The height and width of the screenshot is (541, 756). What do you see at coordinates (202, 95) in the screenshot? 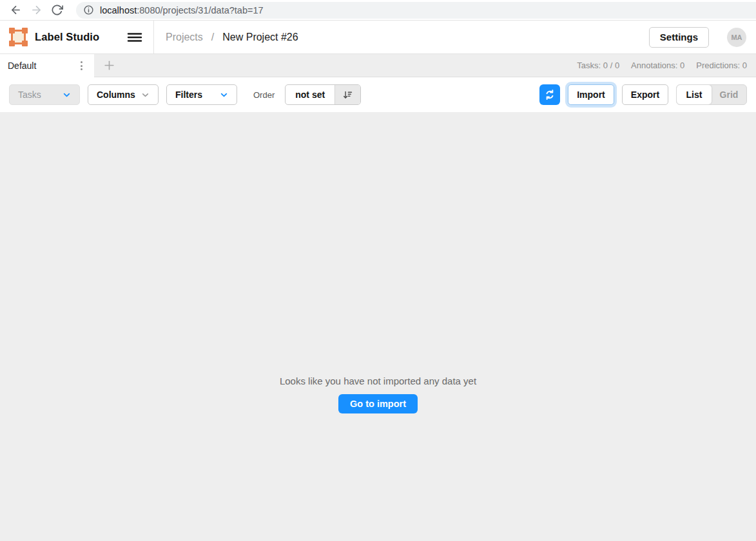
I see `filters-dropdown-button: Filters` at bounding box center [202, 95].